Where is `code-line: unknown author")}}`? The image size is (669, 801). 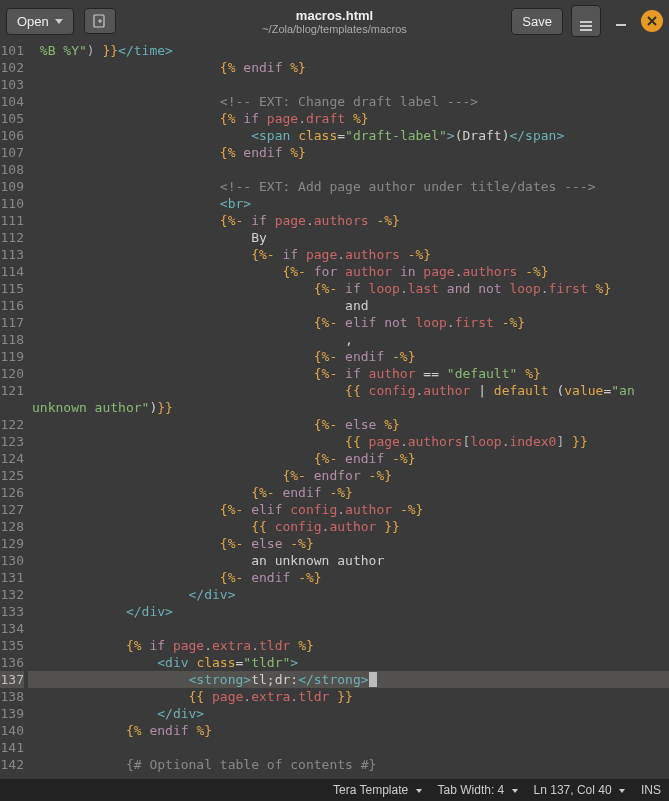
code-line: unknown author")}} is located at coordinates (348, 408).